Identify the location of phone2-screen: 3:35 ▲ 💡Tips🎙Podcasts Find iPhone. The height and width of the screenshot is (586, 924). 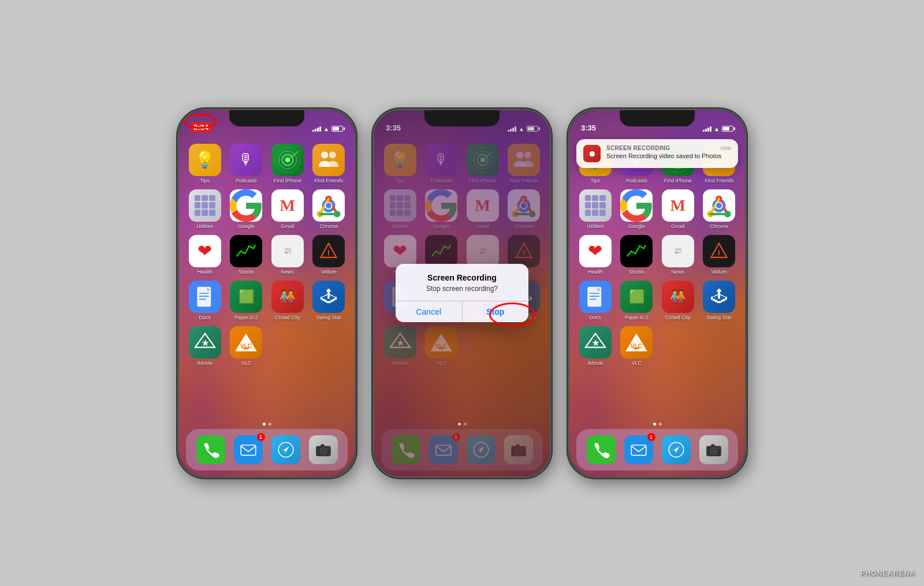
(462, 293).